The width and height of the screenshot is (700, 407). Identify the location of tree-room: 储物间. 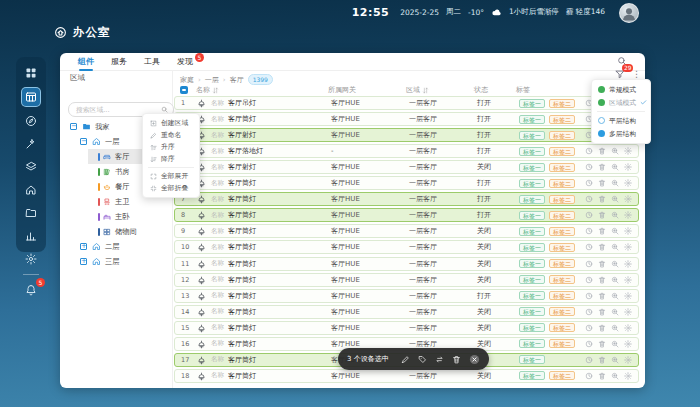
(116, 232).